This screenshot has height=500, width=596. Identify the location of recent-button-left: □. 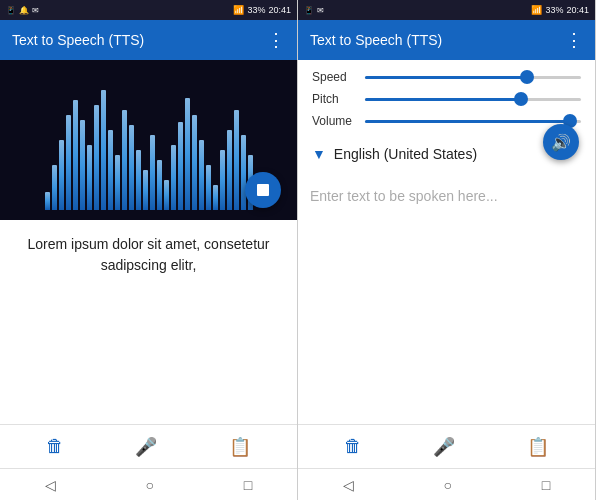
(248, 485).